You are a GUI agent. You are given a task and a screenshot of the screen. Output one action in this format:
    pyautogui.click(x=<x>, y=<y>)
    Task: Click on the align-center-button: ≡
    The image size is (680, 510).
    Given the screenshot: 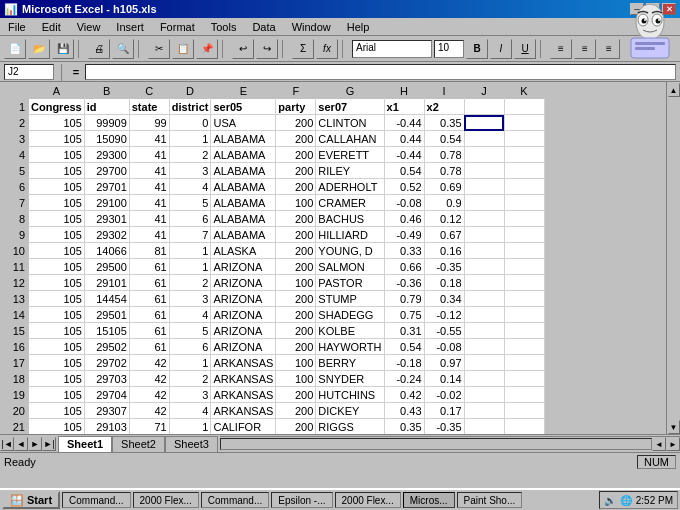 What is the action you would take?
    pyautogui.click(x=585, y=49)
    